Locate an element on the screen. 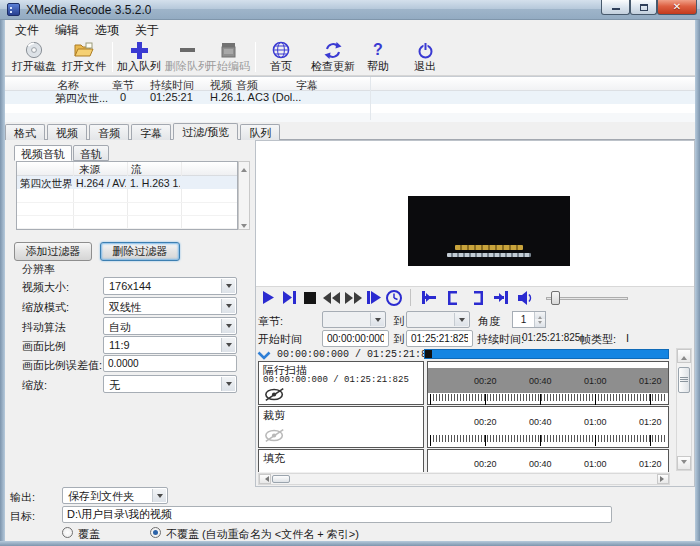 Image resolution: width=700 pixels, height=546 pixels. title-bar: XMedia Recode 3.5.2.0 is located at coordinates (350, 10).